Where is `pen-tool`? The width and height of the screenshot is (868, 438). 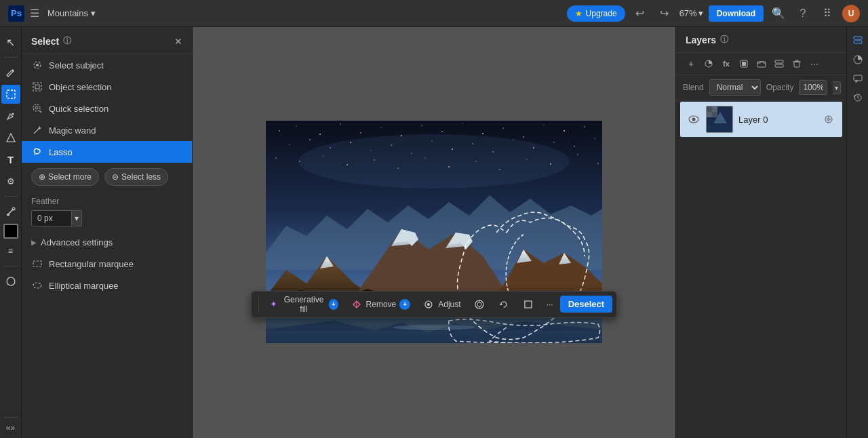 pen-tool is located at coordinates (11, 116).